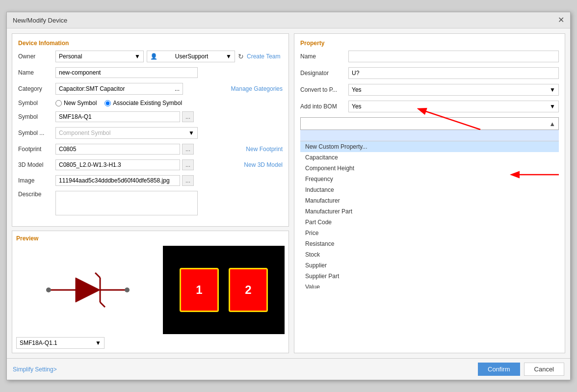 The height and width of the screenshot is (392, 577). I want to click on prop-name-input, so click(453, 56).